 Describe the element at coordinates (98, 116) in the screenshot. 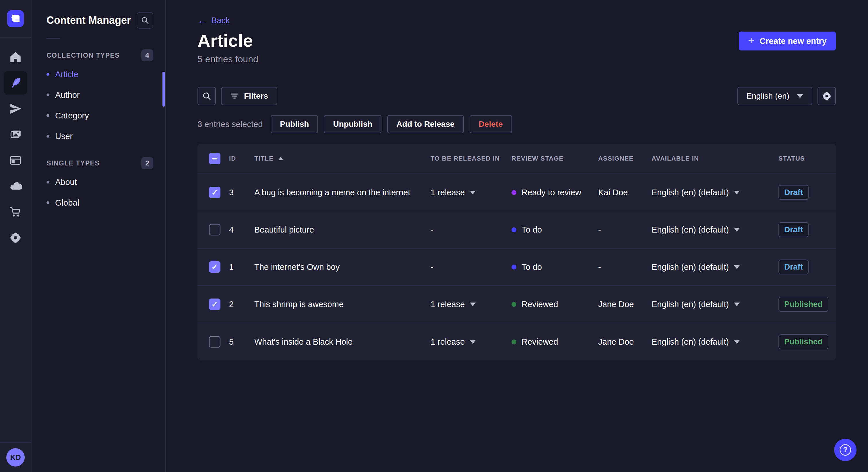

I see `sidebar-item-category: Category` at that location.